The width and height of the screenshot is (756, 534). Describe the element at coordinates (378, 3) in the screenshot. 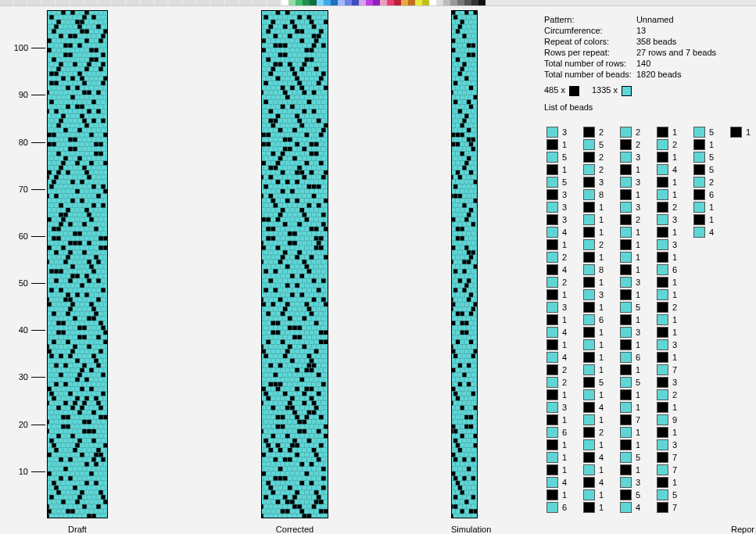

I see `toolbar` at that location.